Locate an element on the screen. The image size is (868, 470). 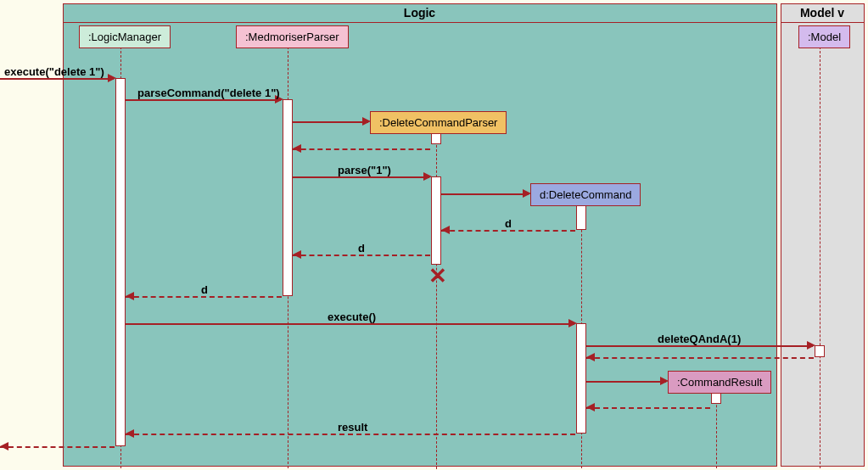
activation-model is located at coordinates (820, 351).